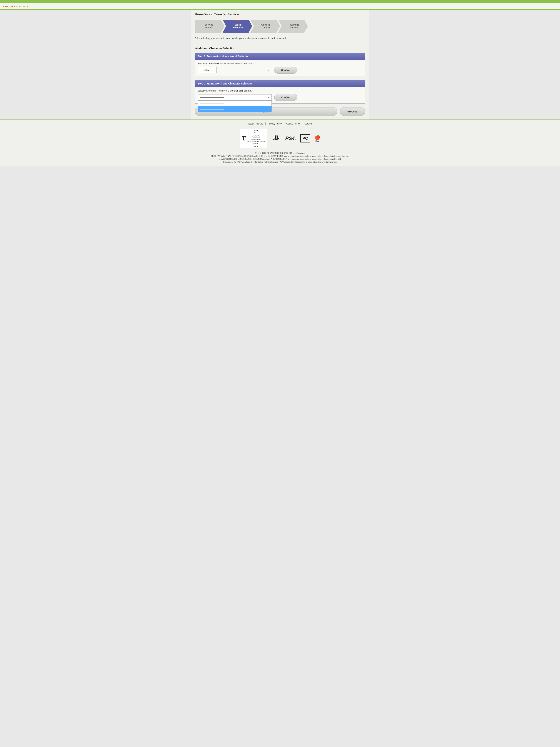  Describe the element at coordinates (235, 97) in the screenshot. I see `step2-select-wrapper: —————————— ▼ —————————— ——————————` at that location.